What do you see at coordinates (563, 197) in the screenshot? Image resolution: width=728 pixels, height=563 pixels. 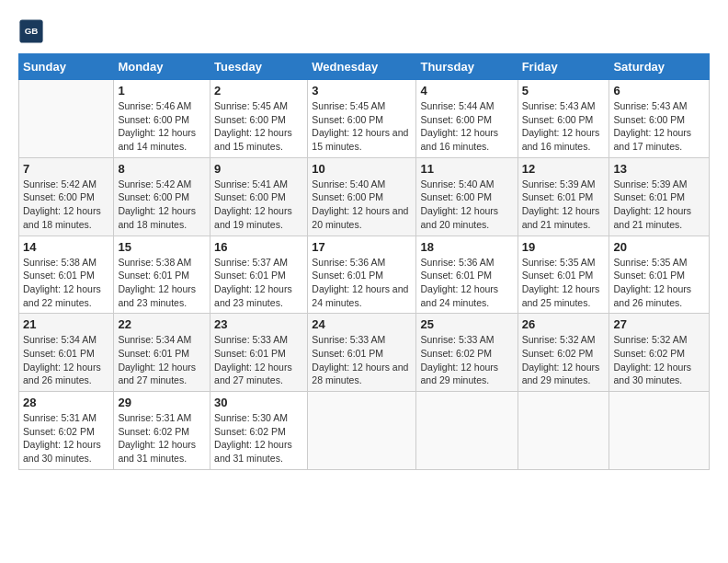 I see `calendar-cell: 12 Sunrise: 5:39 AMSunset: 6:01 PMDaylig…` at bounding box center [563, 197].